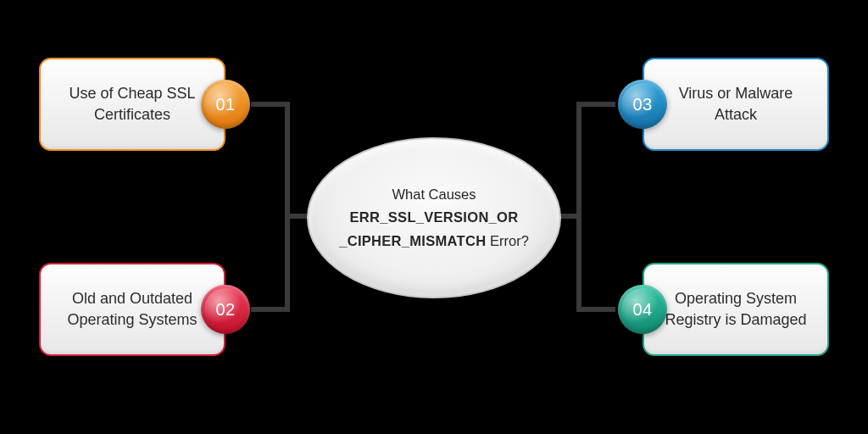 The width and height of the screenshot is (868, 434). Describe the element at coordinates (736, 309) in the screenshot. I see `cause-text: Operating System Registry is Damaged` at that location.